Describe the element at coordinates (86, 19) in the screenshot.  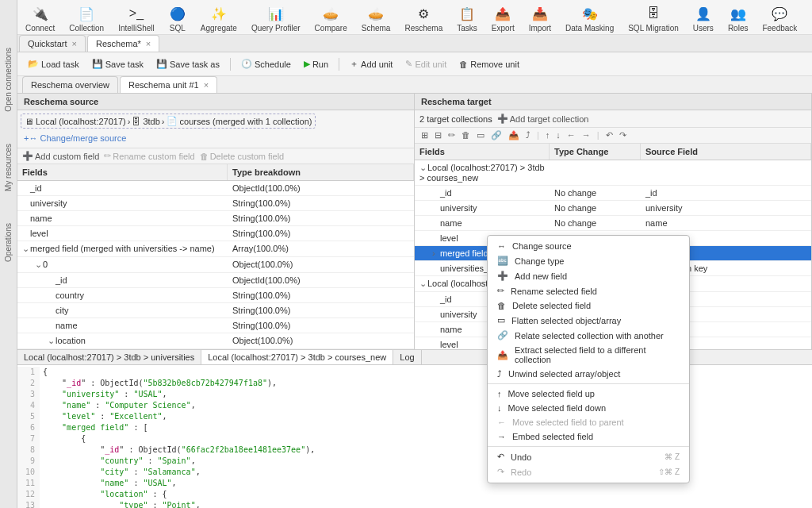
I see `toolbar-collection: 📄Collection` at that location.